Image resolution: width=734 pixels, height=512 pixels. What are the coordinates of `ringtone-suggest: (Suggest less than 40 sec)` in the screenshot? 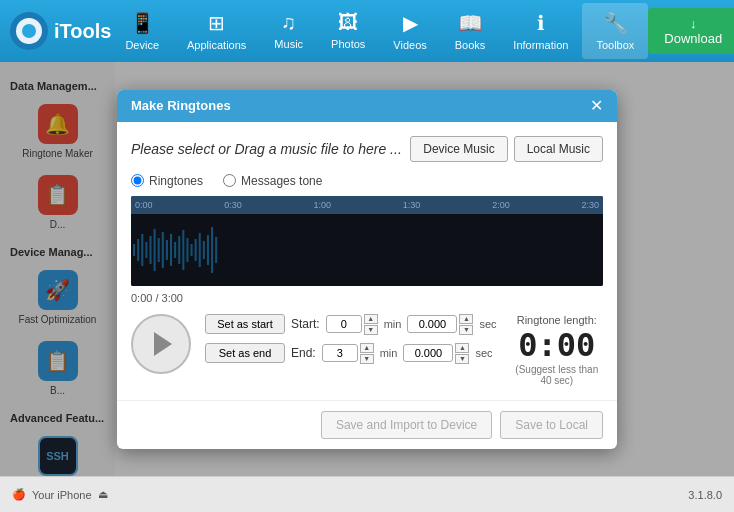 It's located at (557, 375).